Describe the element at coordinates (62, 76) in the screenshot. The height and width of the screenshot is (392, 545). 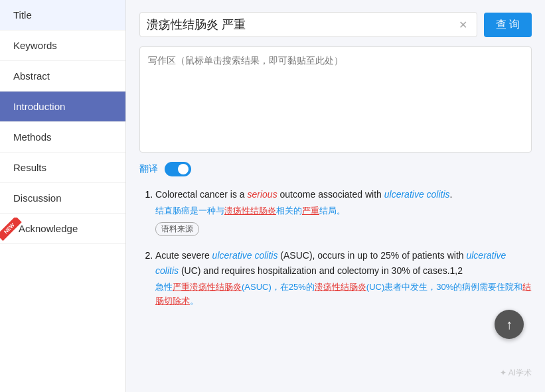
I see `sidebar-item-abstract: Abstract` at that location.